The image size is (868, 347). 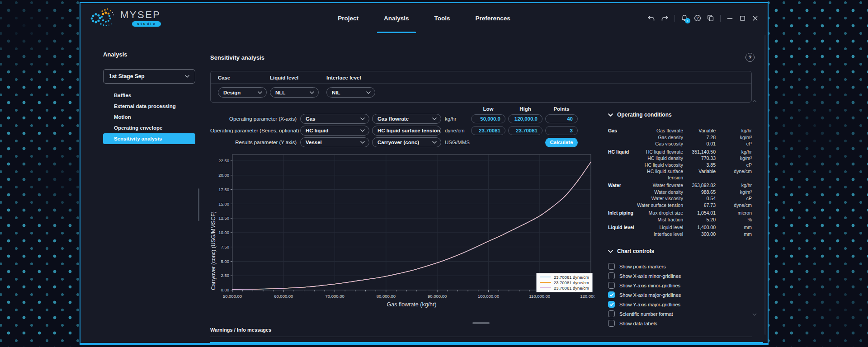 I want to click on sidebar-item-sensitivity-analysis: Sensitivity analysis, so click(x=149, y=139).